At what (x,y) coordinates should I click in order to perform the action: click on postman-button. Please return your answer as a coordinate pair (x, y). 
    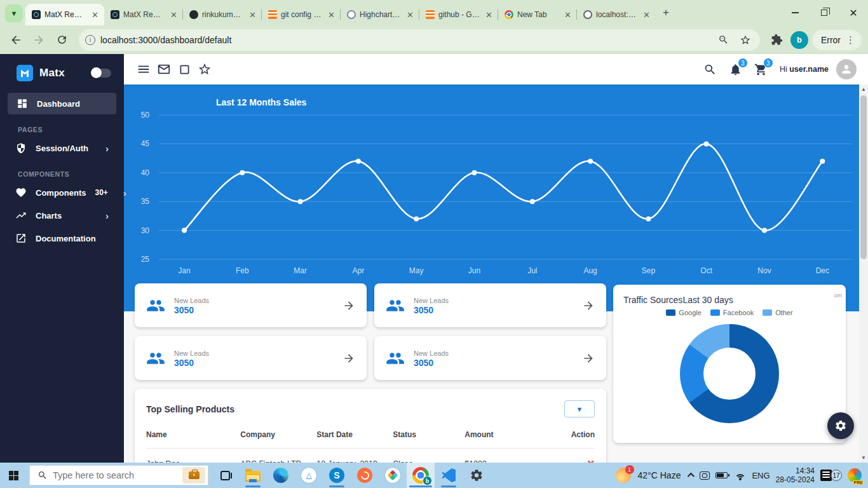
    Looking at the image, I should click on (365, 475).